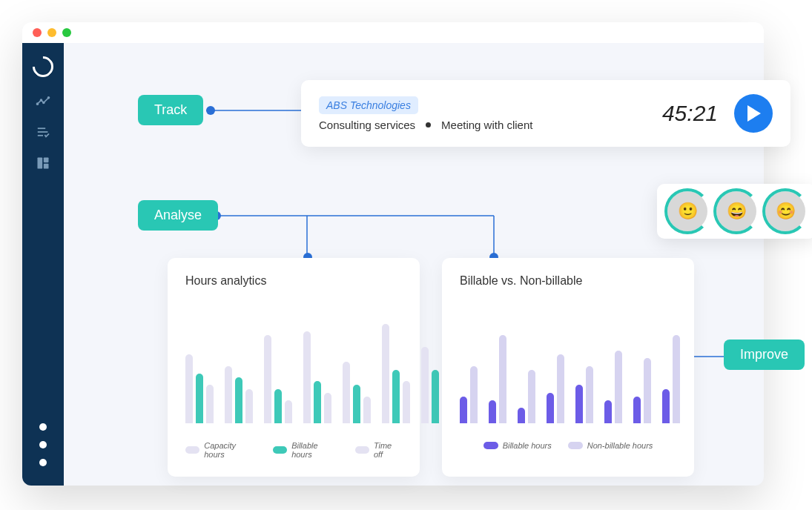 The image size is (812, 510). I want to click on hours-legend: Capacity hours Billable hours Time off, so click(294, 450).